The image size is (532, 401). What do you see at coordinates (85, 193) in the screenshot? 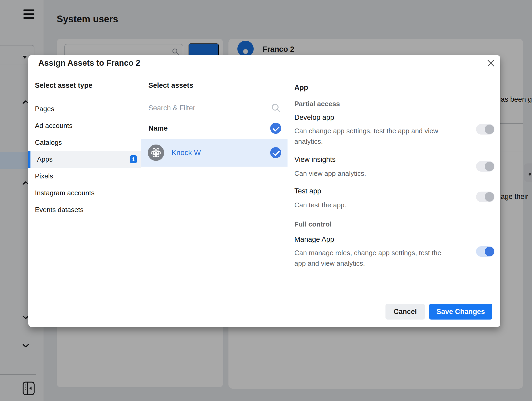
I see `asset-type-instagram-accounts: Instagram accounts` at bounding box center [85, 193].